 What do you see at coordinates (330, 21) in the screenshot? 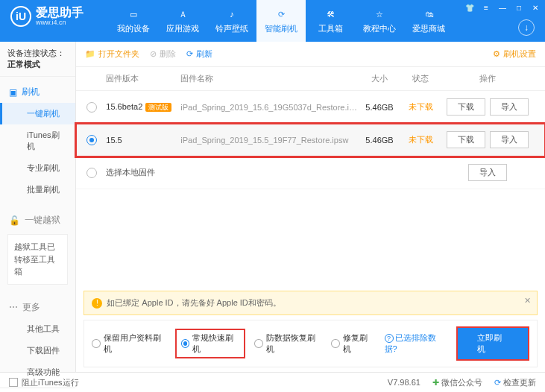
I see `nav-toolbox: 🛠工具箱` at bounding box center [330, 21].